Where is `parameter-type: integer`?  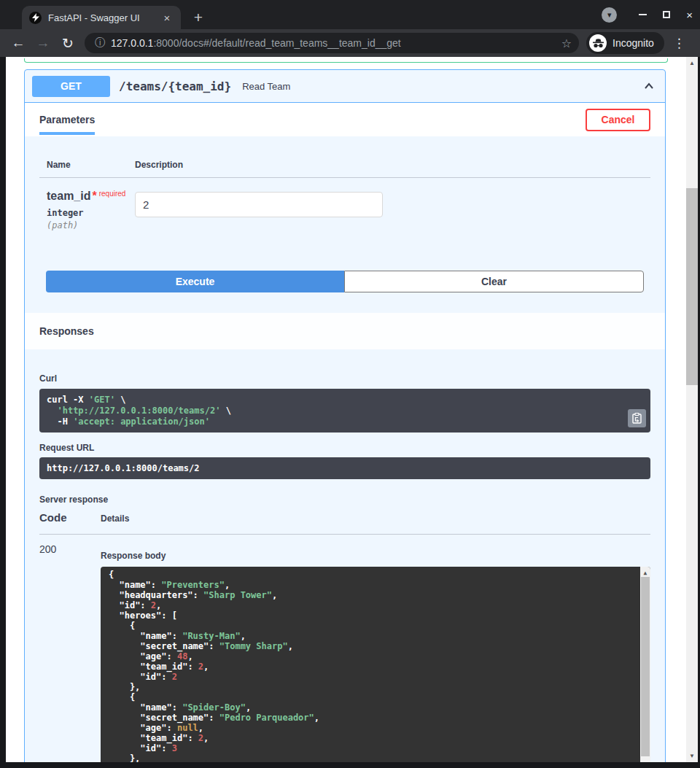
parameter-type: integer is located at coordinates (90, 213).